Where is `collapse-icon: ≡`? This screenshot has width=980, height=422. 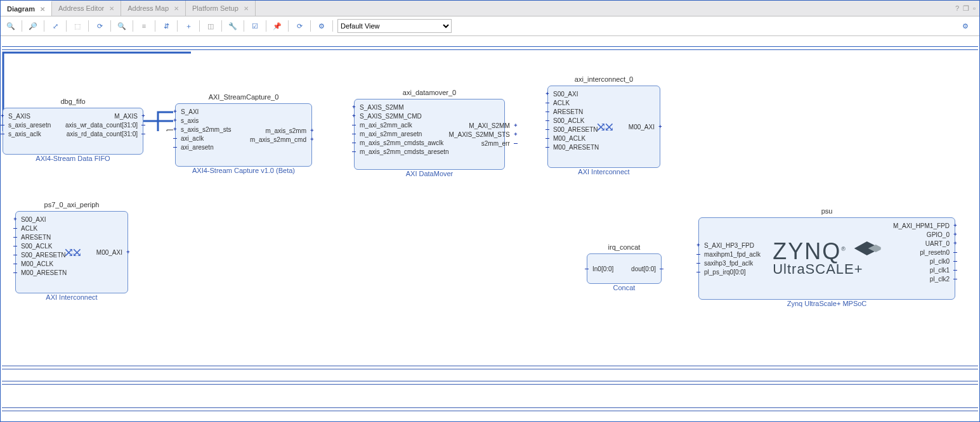 collapse-icon: ≡ is located at coordinates (144, 26).